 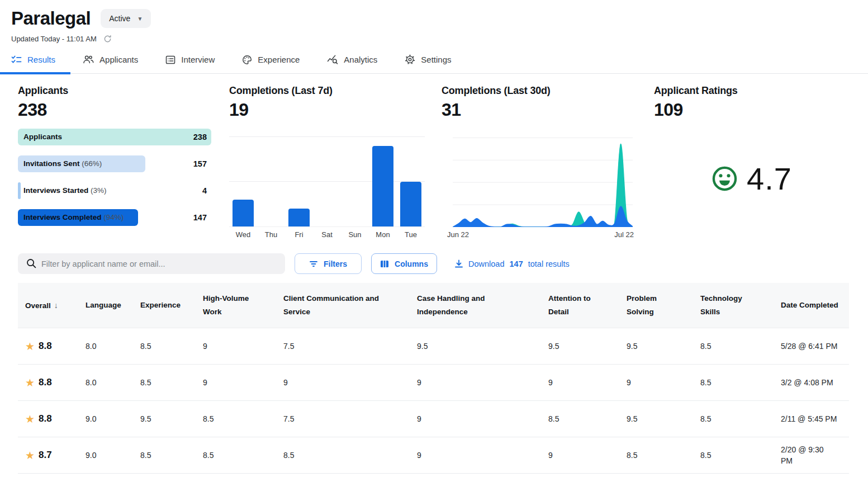 I want to click on rating-score: 4.7, so click(x=769, y=179).